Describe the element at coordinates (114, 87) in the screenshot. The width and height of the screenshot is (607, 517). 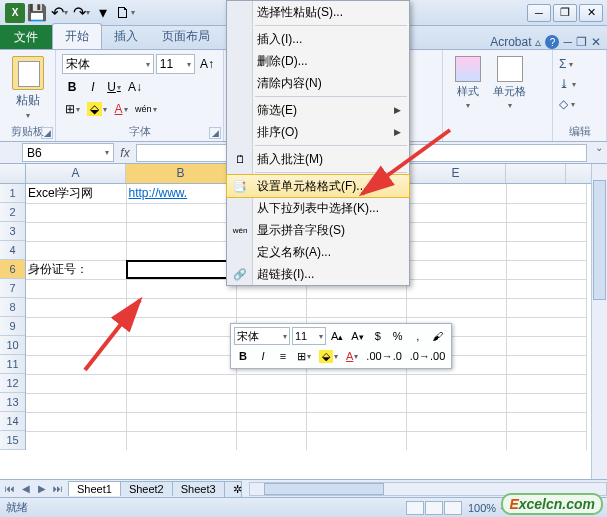
I see `underline-button: U▾` at that location.